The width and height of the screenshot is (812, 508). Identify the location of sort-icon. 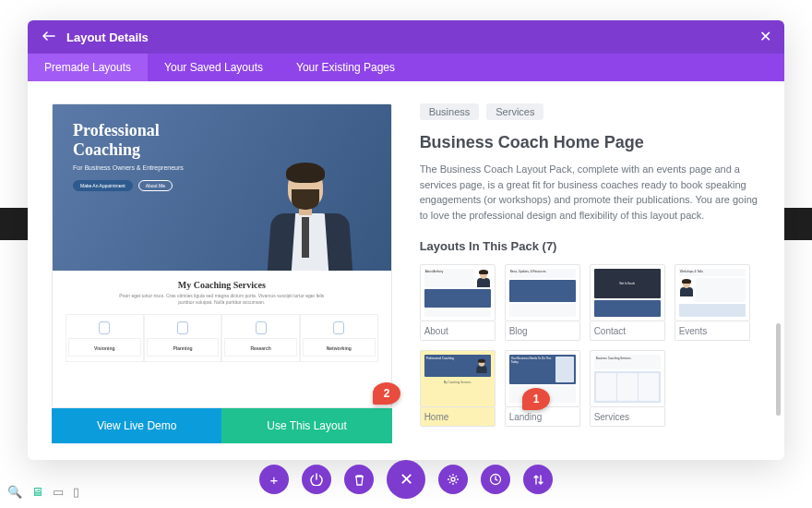
(538, 479).